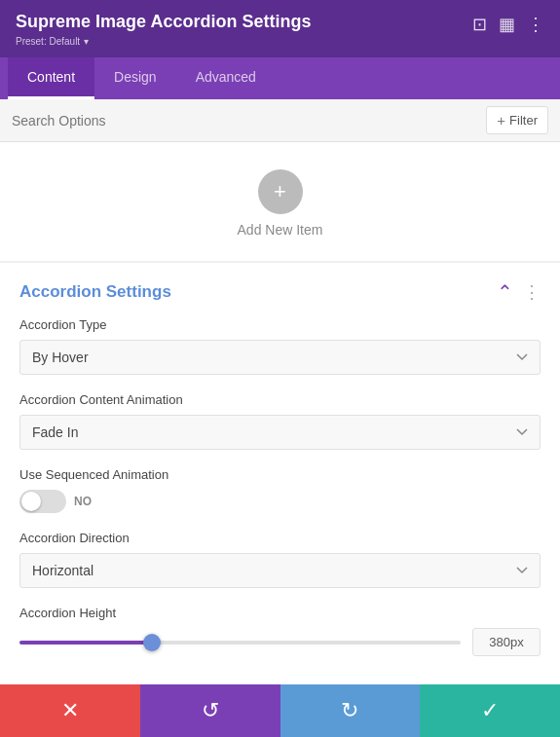 The image size is (560, 737). I want to click on accordion-height-value: 380px, so click(506, 643).